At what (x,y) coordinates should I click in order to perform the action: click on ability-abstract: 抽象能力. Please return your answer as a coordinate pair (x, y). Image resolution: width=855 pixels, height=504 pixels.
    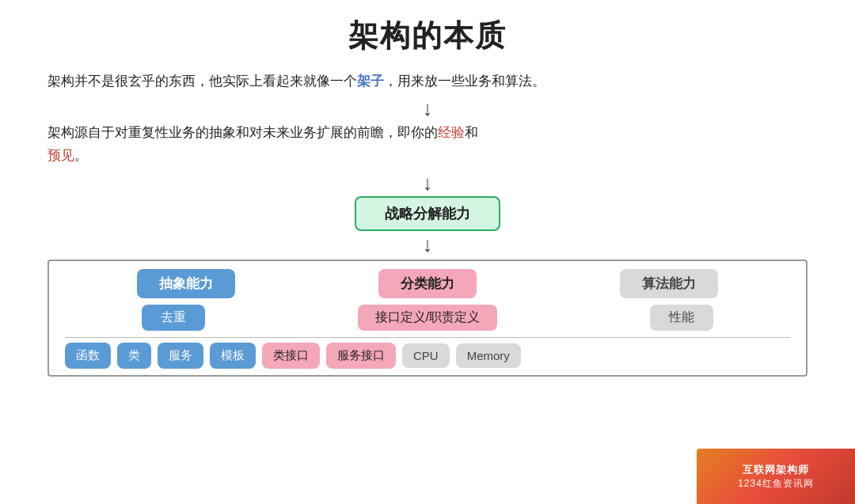
    Looking at the image, I should click on (186, 283).